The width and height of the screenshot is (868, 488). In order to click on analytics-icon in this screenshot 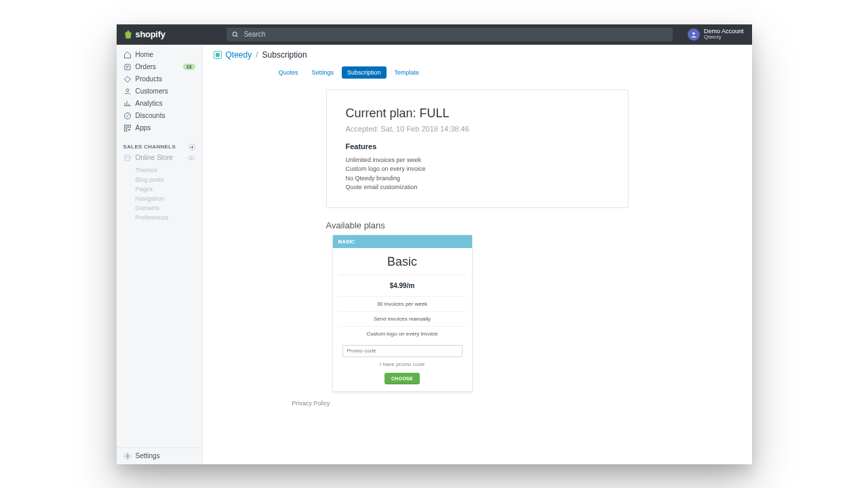, I will do `click(127, 104)`.